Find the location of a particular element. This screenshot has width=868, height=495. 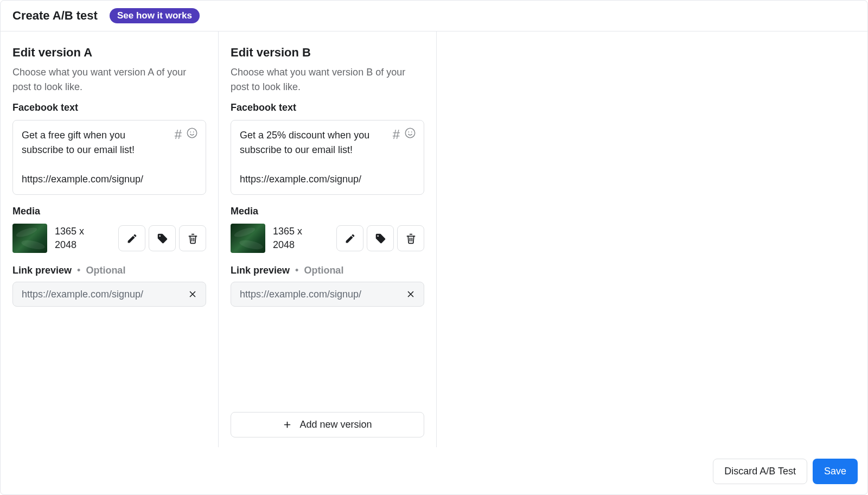

version-a-media-row: 1365 x 2048 is located at coordinates (110, 238).